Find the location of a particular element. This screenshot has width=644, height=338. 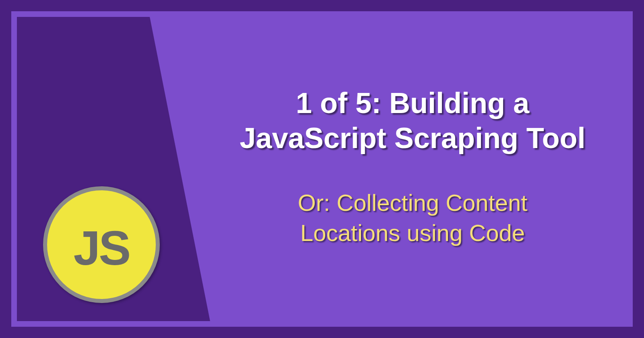

slide-title: 1 of 5: Building a JavaScript Scraping T… is located at coordinates (413, 121).